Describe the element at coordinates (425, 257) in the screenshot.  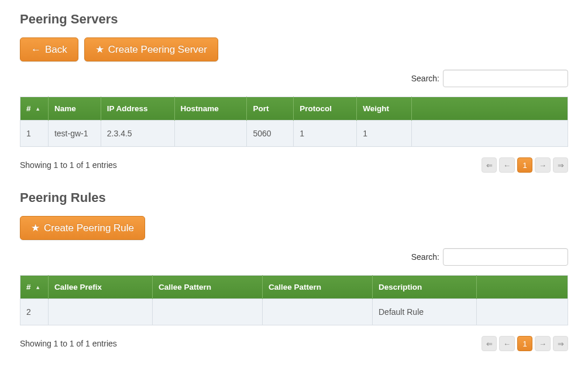
I see `rules-search-label: Search:` at that location.